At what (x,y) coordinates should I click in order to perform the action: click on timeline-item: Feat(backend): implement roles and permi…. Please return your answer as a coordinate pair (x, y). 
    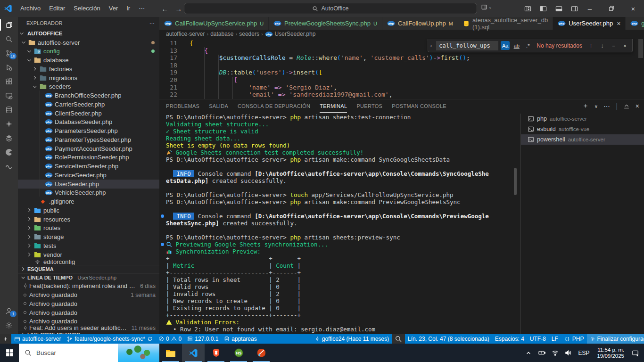
    Looking at the image, I should click on (89, 287).